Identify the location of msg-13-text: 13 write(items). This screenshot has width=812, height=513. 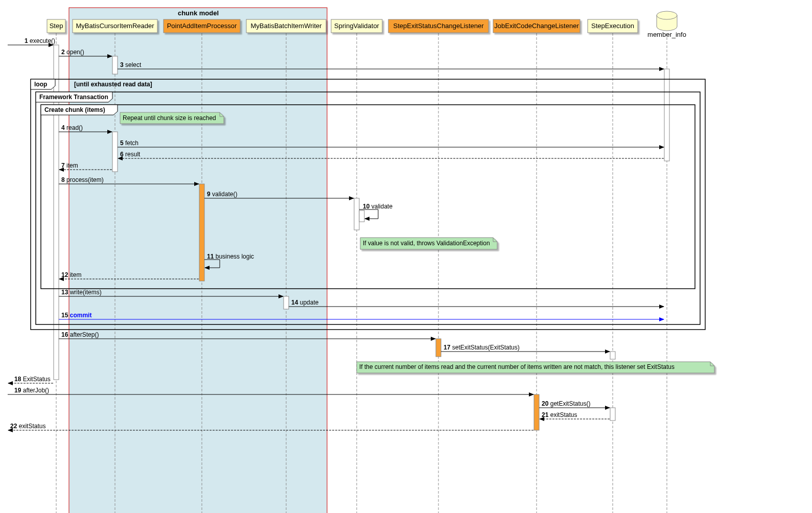
(82, 292).